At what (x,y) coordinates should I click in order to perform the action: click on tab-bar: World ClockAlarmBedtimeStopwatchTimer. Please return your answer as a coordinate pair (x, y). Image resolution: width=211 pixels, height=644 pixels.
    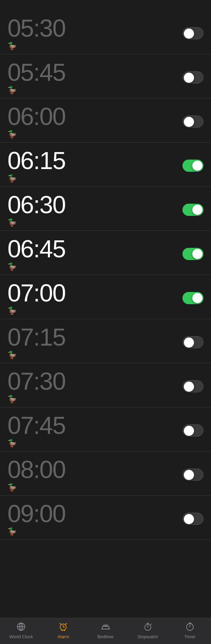
    Looking at the image, I should click on (105, 631).